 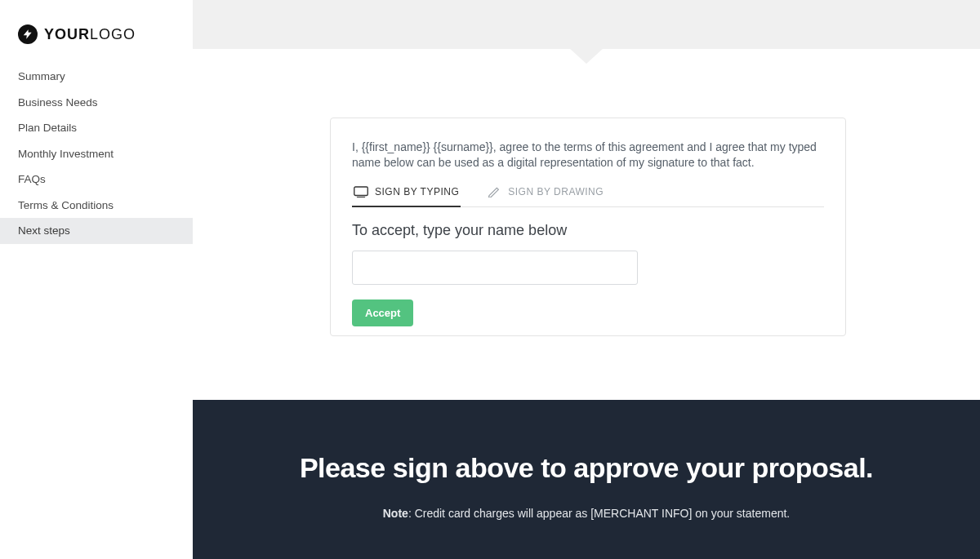 I want to click on sidebar-item-terms-conditions: Terms & Conditions, so click(x=96, y=206).